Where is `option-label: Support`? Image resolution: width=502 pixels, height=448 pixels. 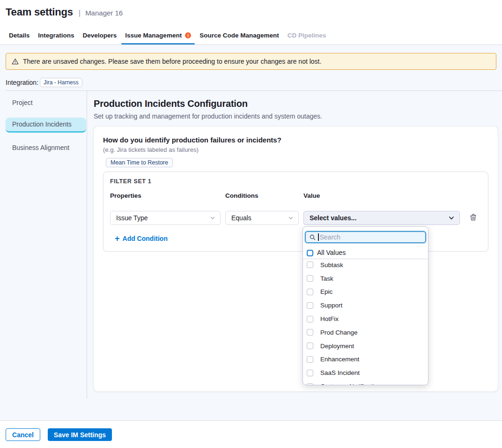
option-label: Support is located at coordinates (332, 306).